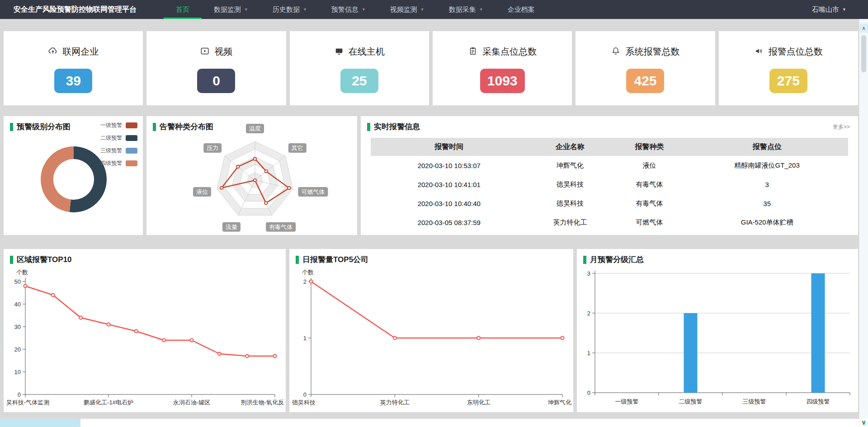 This screenshot has width=868, height=427. What do you see at coordinates (617, 259) in the screenshot?
I see `panel-title-text: 月预警分级汇总` at bounding box center [617, 259].